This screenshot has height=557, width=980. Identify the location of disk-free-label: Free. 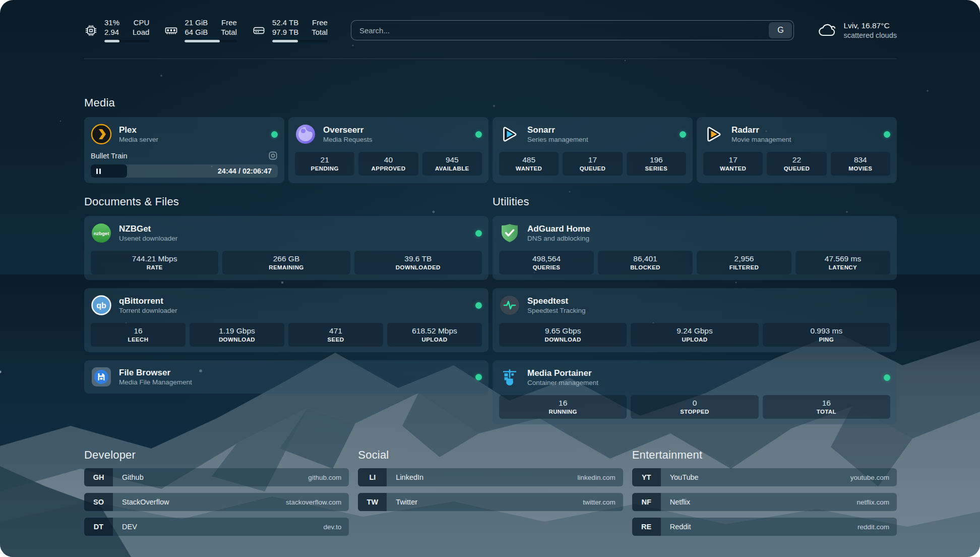
(320, 23).